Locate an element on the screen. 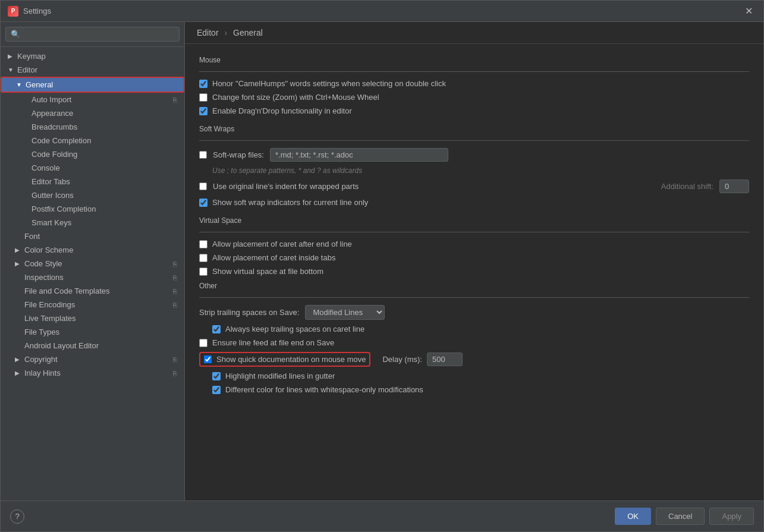  sidebar-item-breadcrumbs: Breadcrumbs is located at coordinates (93, 127).